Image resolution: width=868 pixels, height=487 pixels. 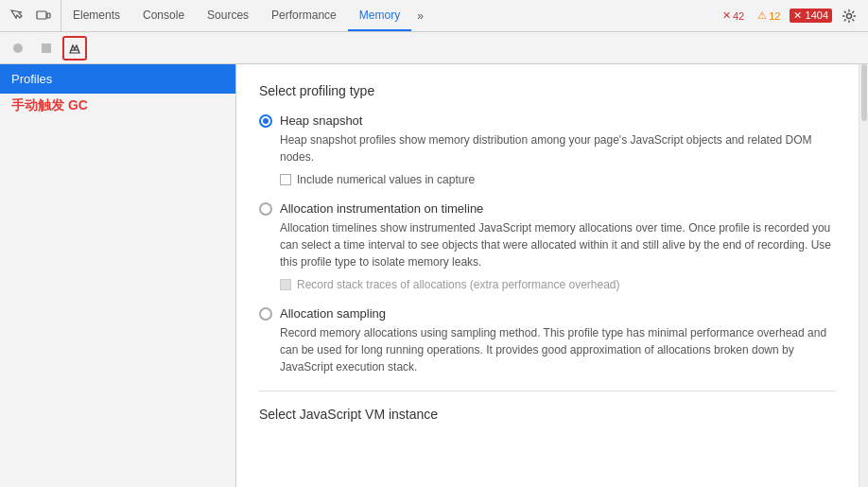 What do you see at coordinates (286, 180) in the screenshot?
I see `numerical-values-checkbox` at bounding box center [286, 180].